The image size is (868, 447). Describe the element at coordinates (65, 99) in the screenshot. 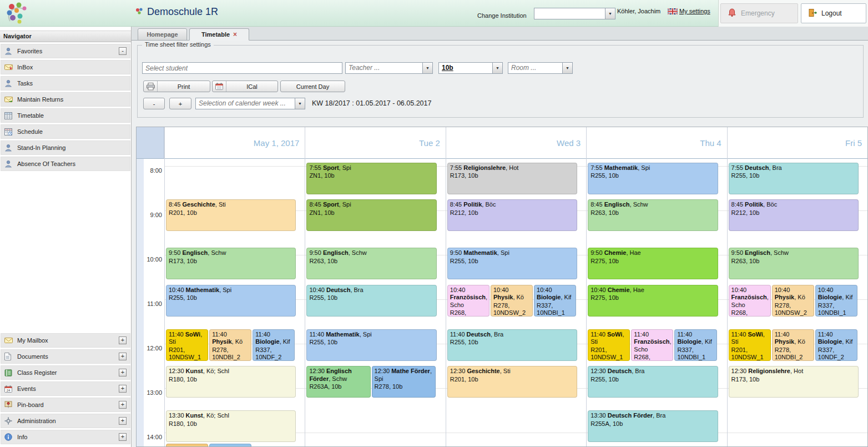

I see `sidebar-item-maintain-returns: Maintain Returns` at that location.